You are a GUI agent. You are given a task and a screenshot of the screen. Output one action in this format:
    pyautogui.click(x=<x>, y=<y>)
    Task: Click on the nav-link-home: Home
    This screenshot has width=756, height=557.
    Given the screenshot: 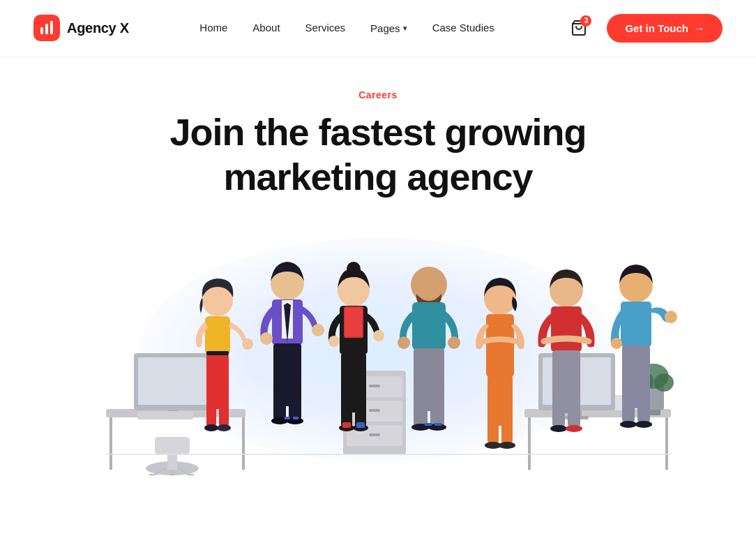 What is the action you would take?
    pyautogui.click(x=213, y=28)
    